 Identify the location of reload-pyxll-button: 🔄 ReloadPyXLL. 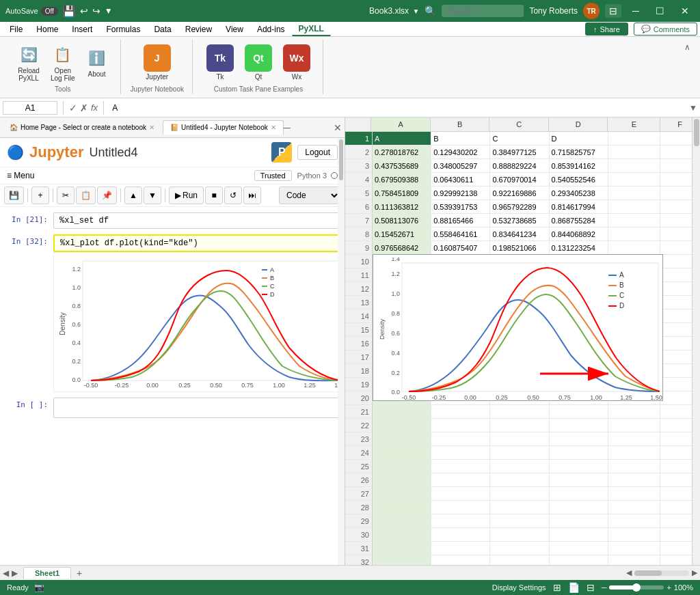
(29, 63).